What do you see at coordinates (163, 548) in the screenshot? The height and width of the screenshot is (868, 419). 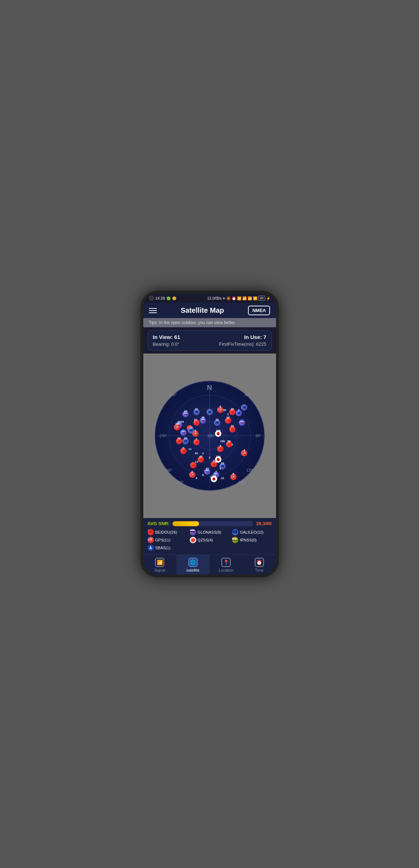 I see `legend-sbas-label: SBAS(1)` at bounding box center [163, 548].